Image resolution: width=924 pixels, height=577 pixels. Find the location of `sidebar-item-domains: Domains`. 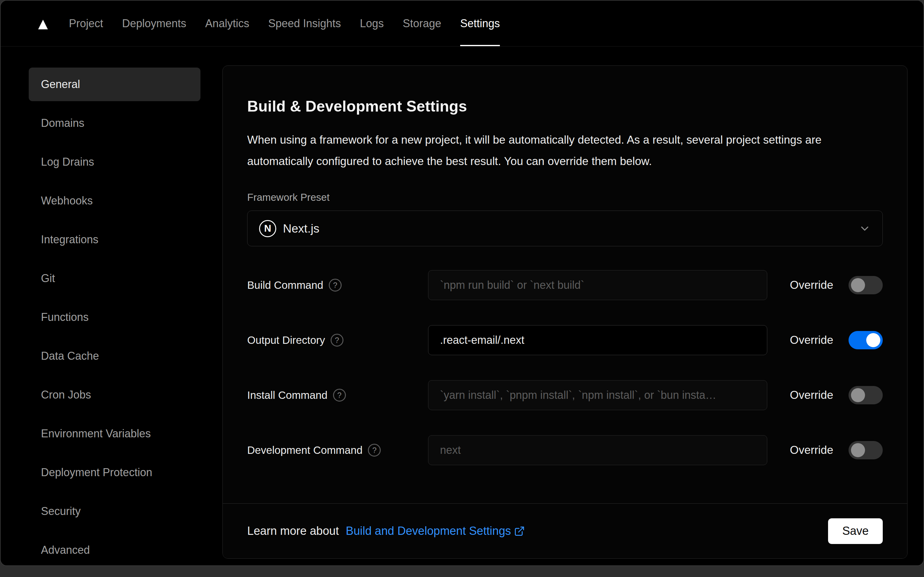

sidebar-item-domains: Domains is located at coordinates (114, 123).